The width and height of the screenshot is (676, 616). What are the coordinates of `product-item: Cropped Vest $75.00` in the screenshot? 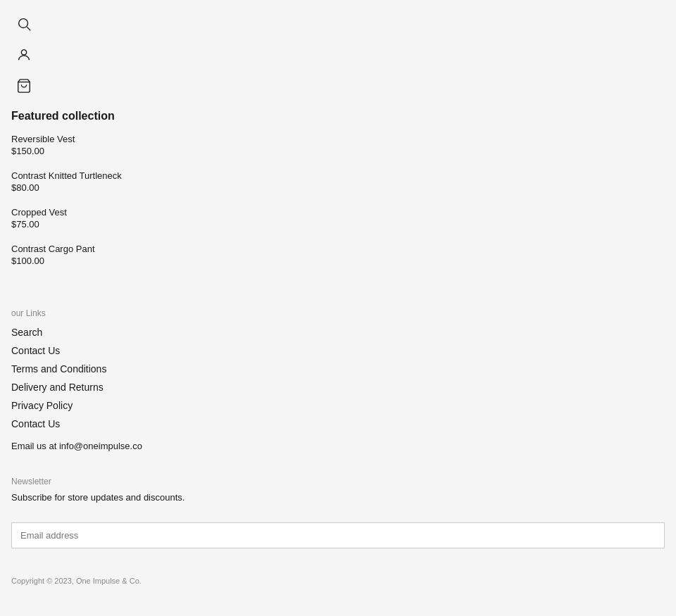 It's located at (338, 218).